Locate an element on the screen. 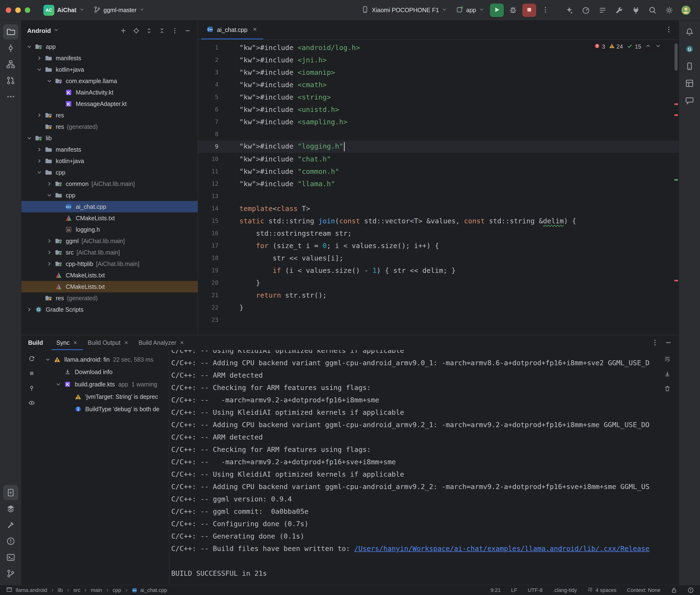 Image resolution: width=700 pixels, height=595 pixels. breadcrumb-item: llama.android is located at coordinates (32, 590).